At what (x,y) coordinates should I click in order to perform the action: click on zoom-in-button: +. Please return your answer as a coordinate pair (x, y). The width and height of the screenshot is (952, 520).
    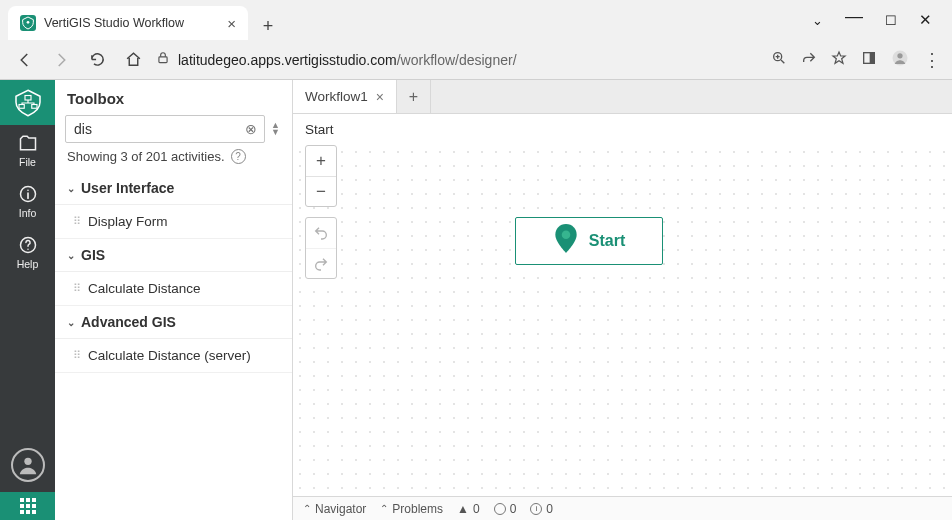
    Looking at the image, I should click on (321, 161).